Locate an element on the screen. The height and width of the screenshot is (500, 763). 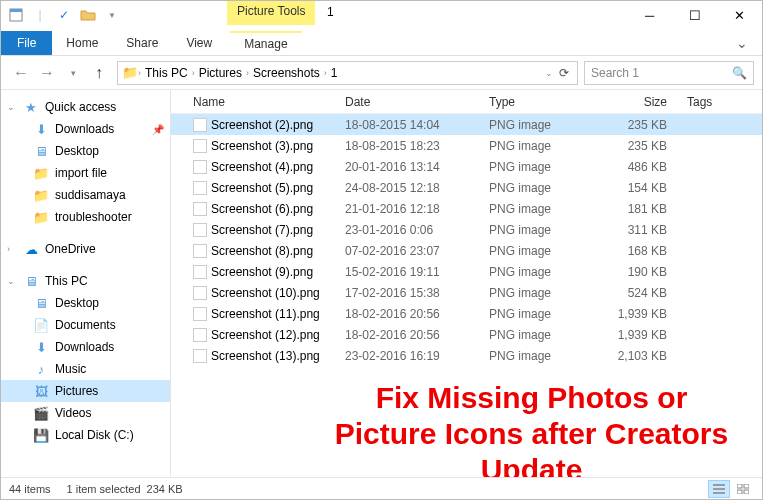
forward-button: → is located at coordinates (47, 73).